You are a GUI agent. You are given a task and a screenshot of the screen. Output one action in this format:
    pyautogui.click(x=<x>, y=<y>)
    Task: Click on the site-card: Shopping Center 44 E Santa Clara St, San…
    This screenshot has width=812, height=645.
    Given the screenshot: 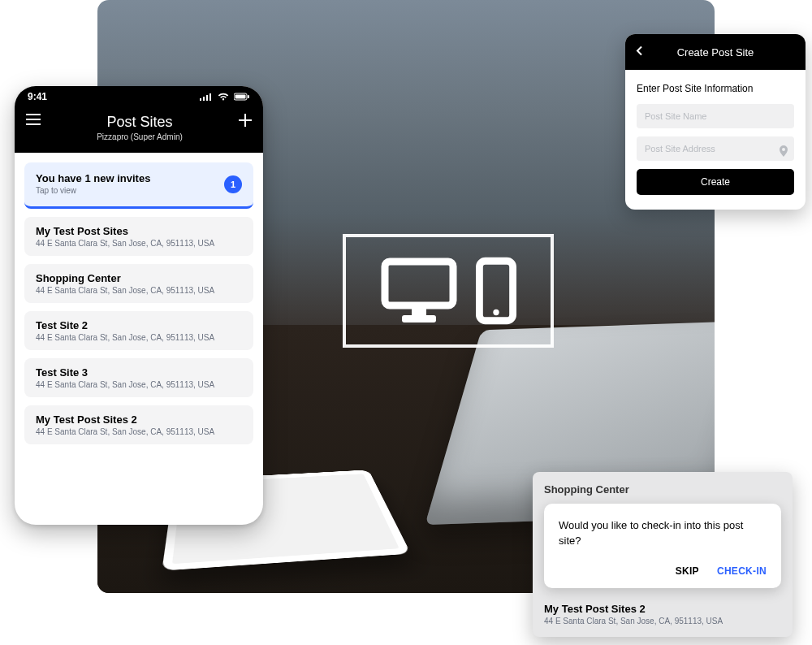 What is the action you would take?
    pyautogui.click(x=139, y=284)
    